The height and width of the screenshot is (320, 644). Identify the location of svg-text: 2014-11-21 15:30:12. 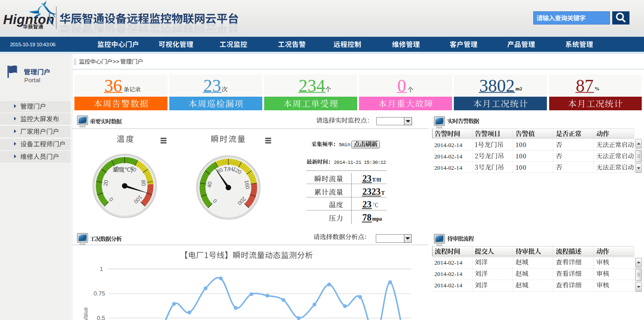
(360, 162).